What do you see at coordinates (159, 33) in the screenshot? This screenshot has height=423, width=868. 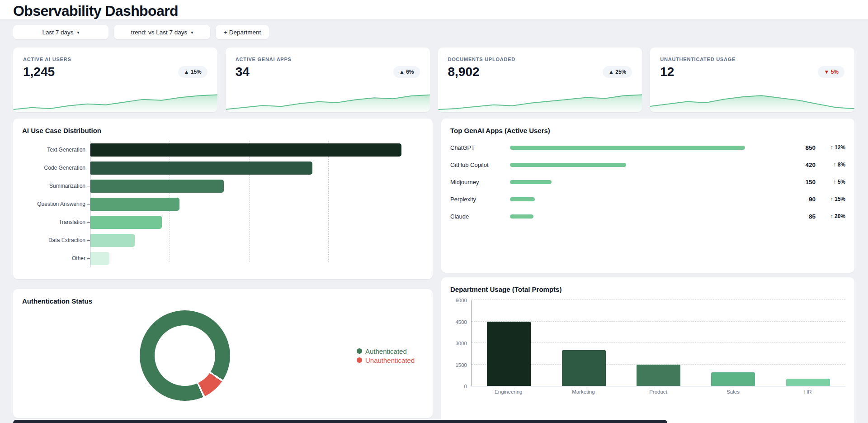 I see `trend-compare-label: trend: vs Last 7 days` at bounding box center [159, 33].